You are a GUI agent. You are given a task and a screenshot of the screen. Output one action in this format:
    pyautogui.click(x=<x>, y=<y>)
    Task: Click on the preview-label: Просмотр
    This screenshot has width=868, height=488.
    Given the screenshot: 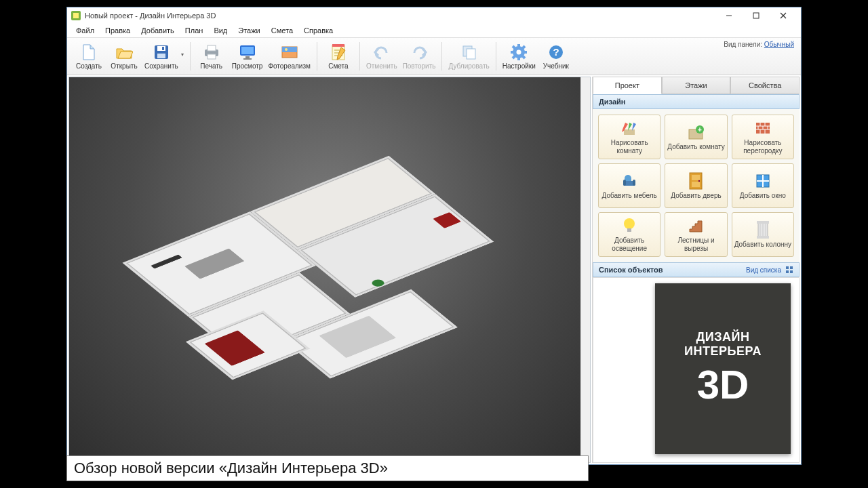 What is the action you would take?
    pyautogui.click(x=248, y=66)
    